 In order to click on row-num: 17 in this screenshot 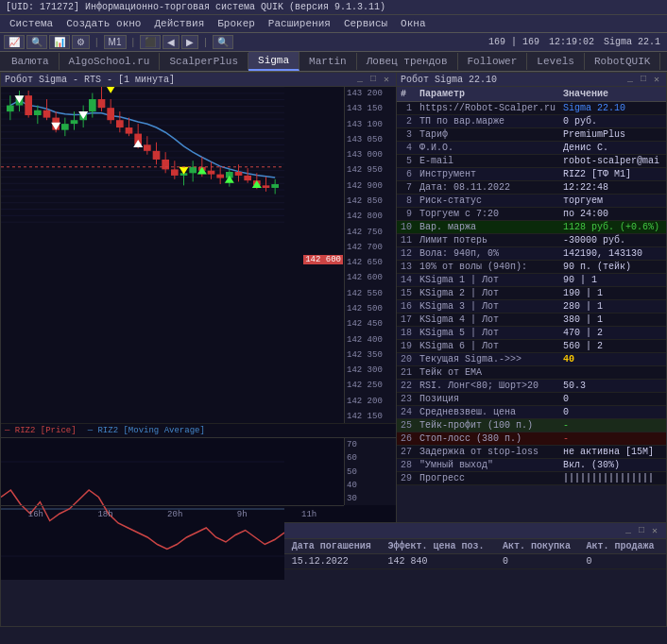, I will do `click(406, 320)`.